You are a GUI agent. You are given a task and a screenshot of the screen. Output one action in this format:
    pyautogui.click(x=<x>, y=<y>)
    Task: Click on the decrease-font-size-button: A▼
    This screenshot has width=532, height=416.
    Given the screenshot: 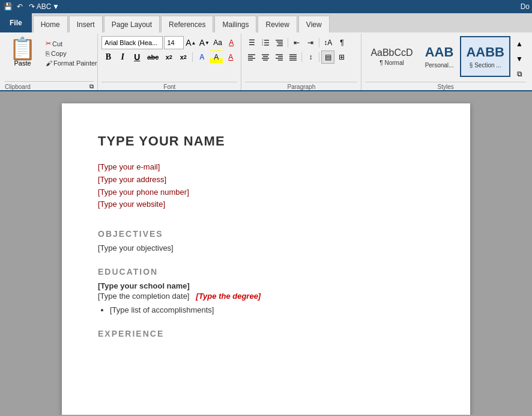 What is the action you would take?
    pyautogui.click(x=204, y=43)
    